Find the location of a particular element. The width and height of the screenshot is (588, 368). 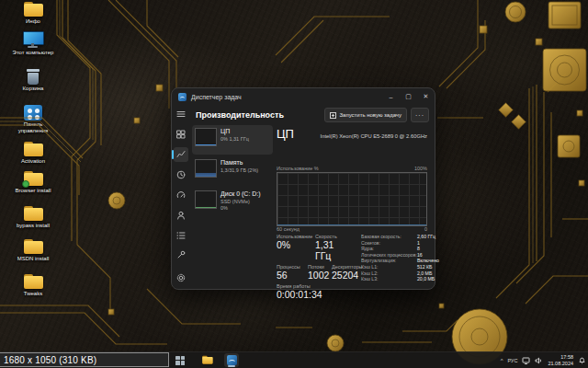

performance-tile-list: ЦП 0% 1,31 ГГц Память 1,3/31,9 ГБ (2%) Д… is located at coordinates (232, 175).